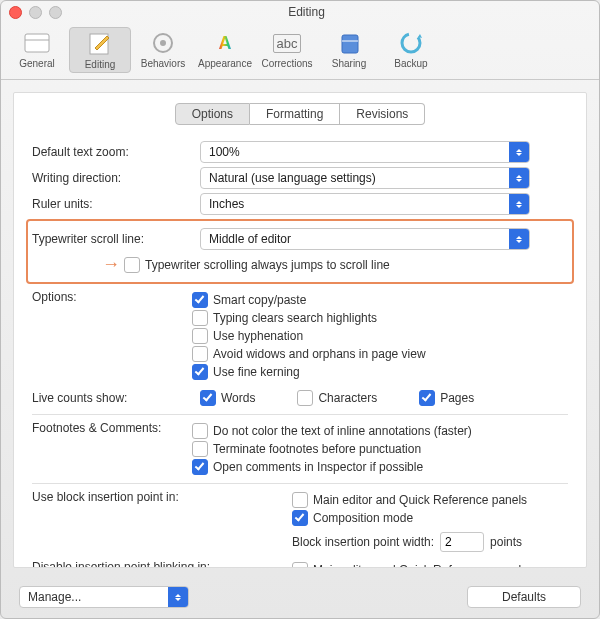 The width and height of the screenshot is (600, 619). I want to click on checkbox-characters, so click(305, 398).